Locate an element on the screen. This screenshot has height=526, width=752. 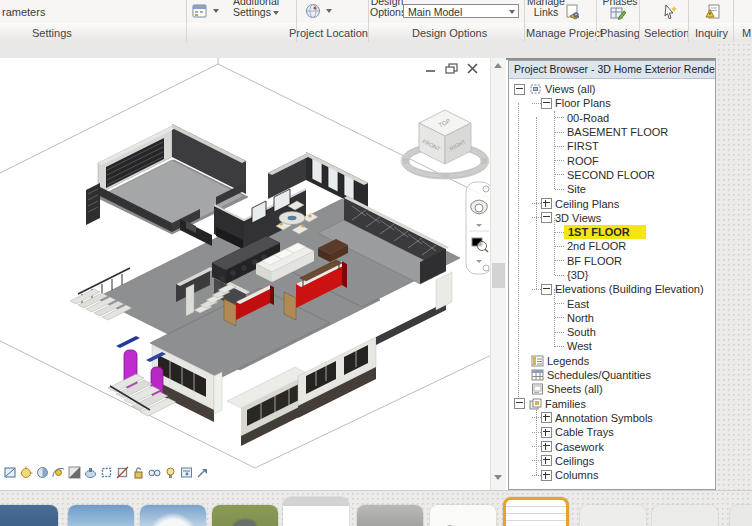
tree-item-view: BF FLOOR is located at coordinates (612, 261).